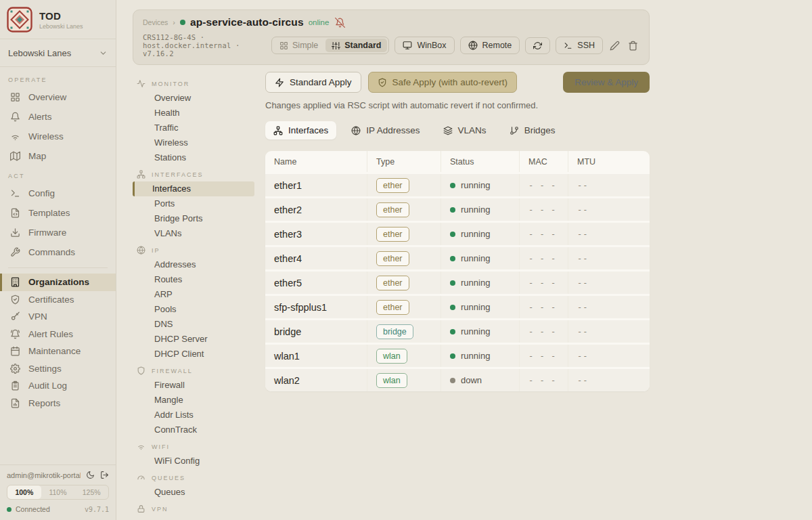 The image size is (812, 520). What do you see at coordinates (313, 83) in the screenshot?
I see `standard-apply-button: Standard Apply` at bounding box center [313, 83].